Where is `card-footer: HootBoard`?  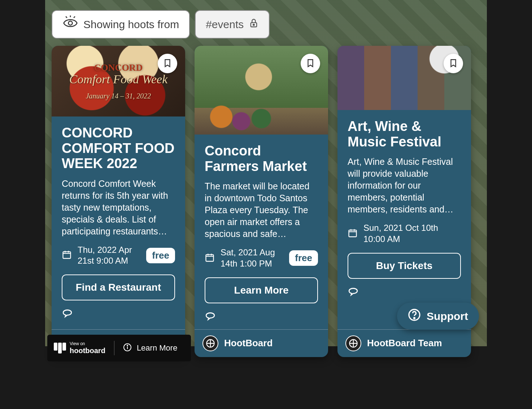 card-footer: HootBoard is located at coordinates (261, 343).